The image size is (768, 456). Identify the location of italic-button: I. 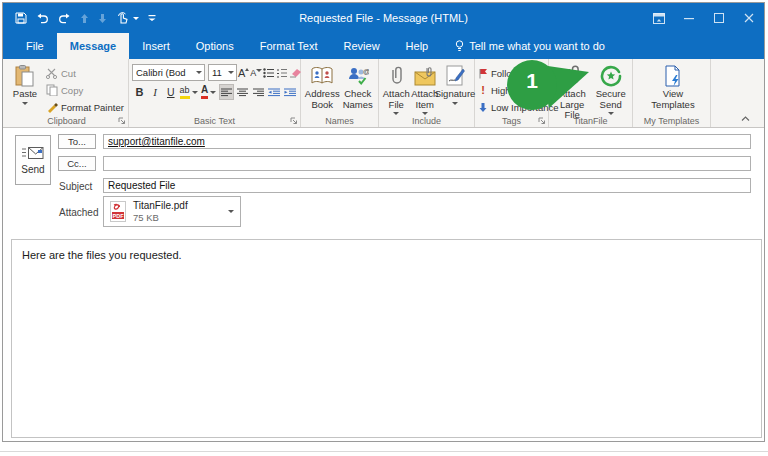
(156, 92).